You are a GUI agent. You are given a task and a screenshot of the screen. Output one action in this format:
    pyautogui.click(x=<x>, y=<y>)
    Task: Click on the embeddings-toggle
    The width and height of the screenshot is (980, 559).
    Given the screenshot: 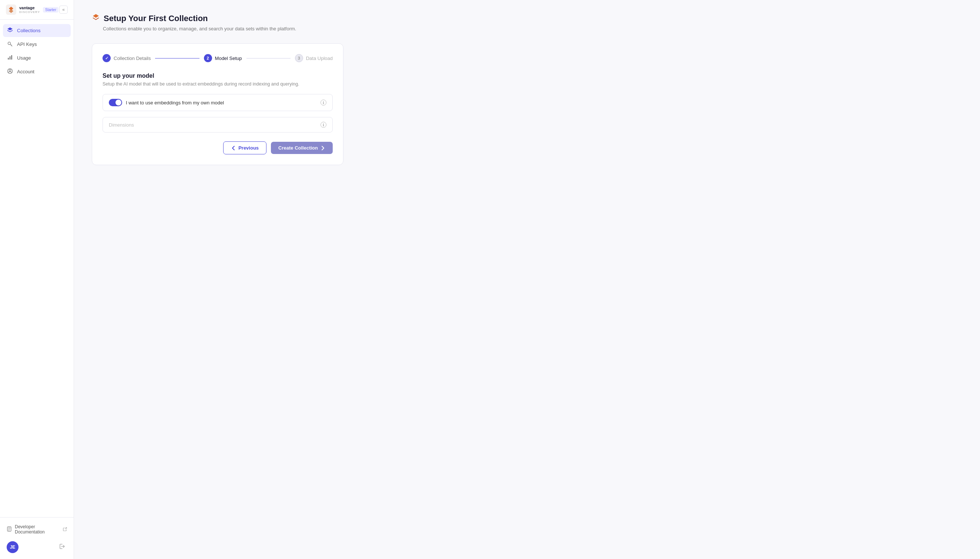 What is the action you would take?
    pyautogui.click(x=115, y=103)
    